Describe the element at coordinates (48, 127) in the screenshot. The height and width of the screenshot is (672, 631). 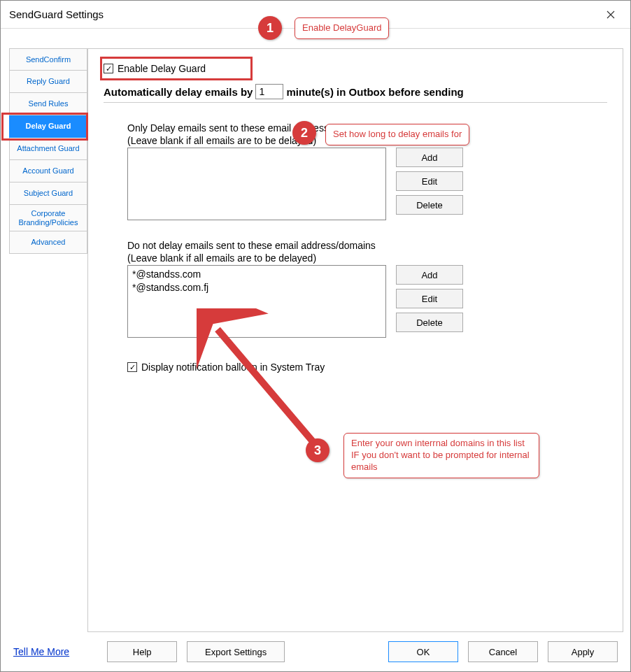
I see `tab-delay-guard: Delay Guard` at that location.